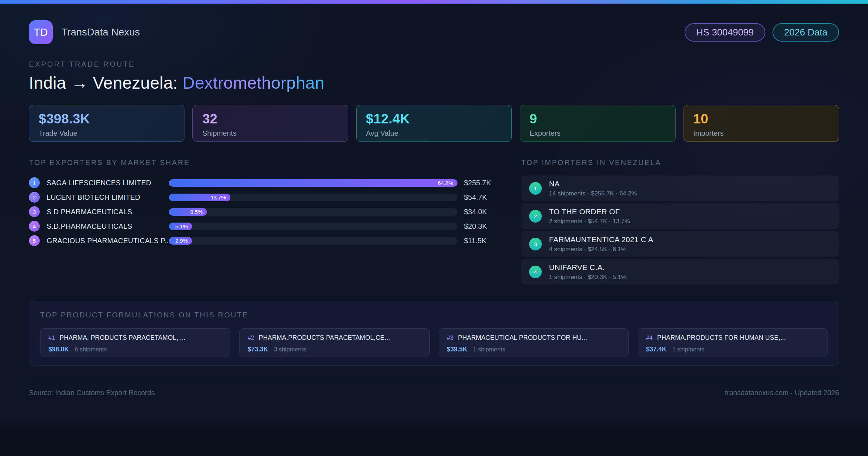 This screenshot has height=456, width=868. I want to click on market-share-bar-track: 64.2%, so click(313, 183).